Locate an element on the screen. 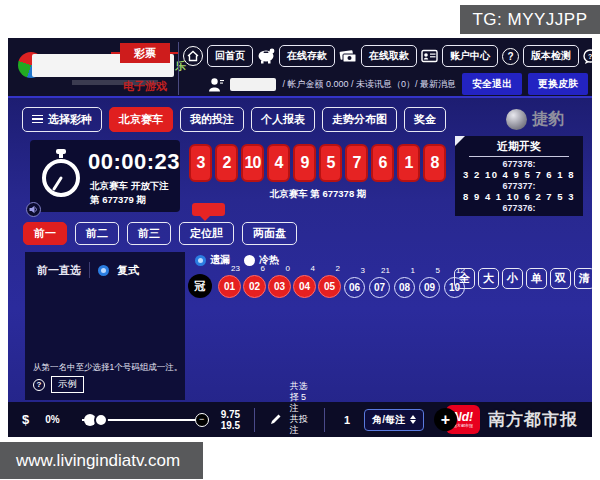  ball-01: 01 is located at coordinates (230, 286).